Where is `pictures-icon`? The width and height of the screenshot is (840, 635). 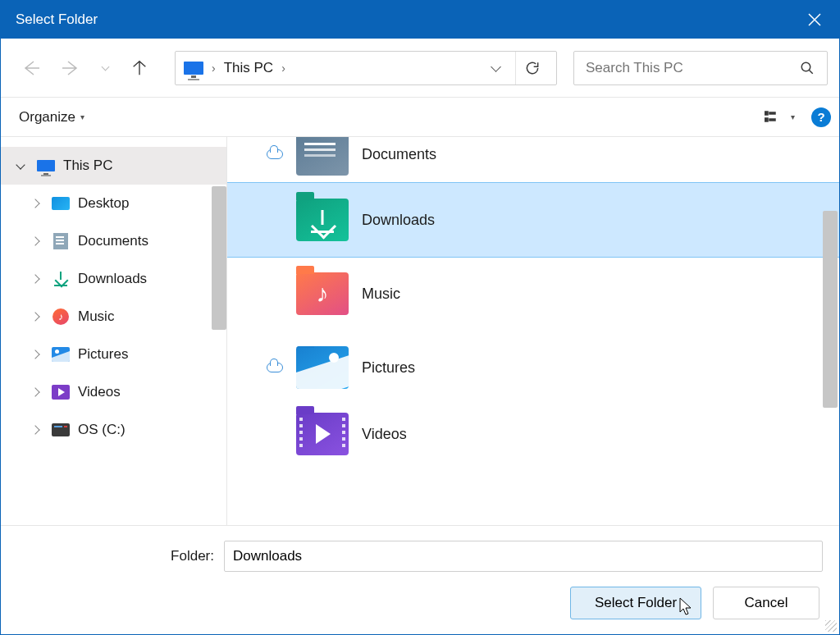 pictures-icon is located at coordinates (61, 354).